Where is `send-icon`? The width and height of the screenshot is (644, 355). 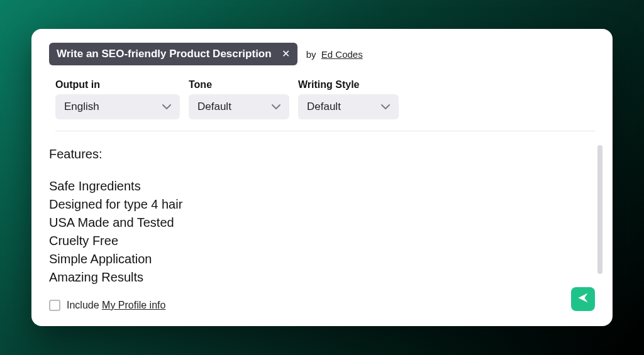 send-icon is located at coordinates (583, 299).